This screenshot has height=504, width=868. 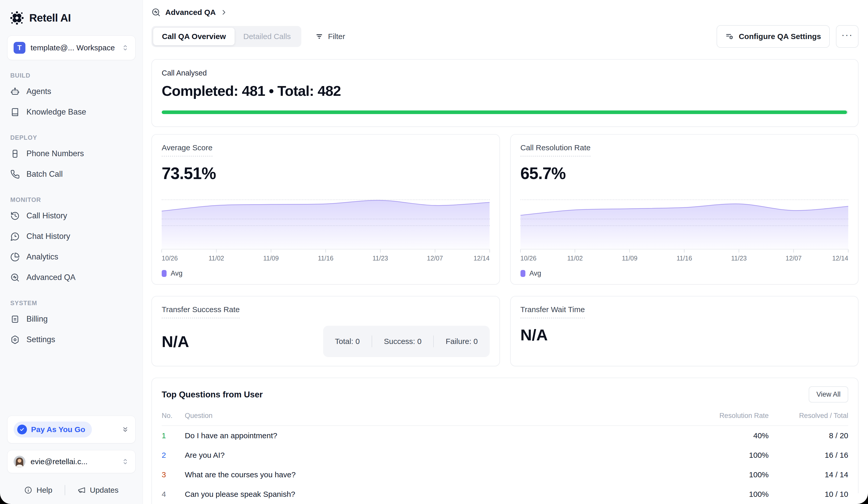 I want to click on progress-bar, so click(x=505, y=112).